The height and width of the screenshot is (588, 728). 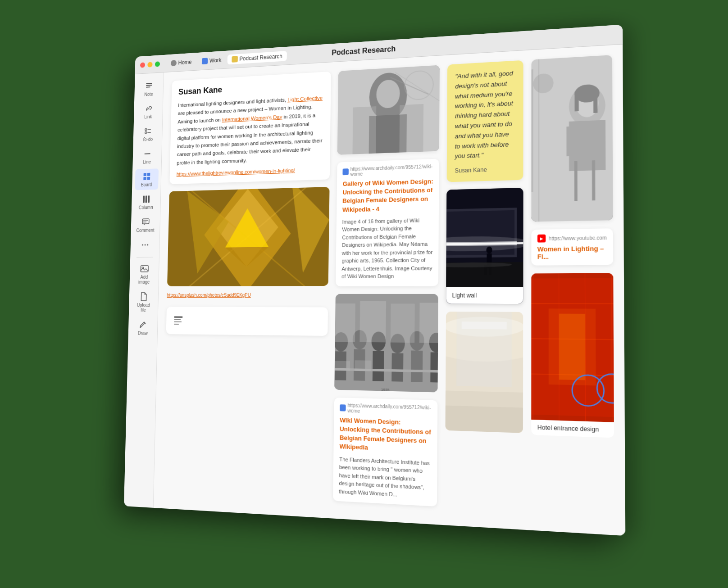 What do you see at coordinates (147, 157) in the screenshot?
I see `sidebar-item-line: Line` at bounding box center [147, 157].